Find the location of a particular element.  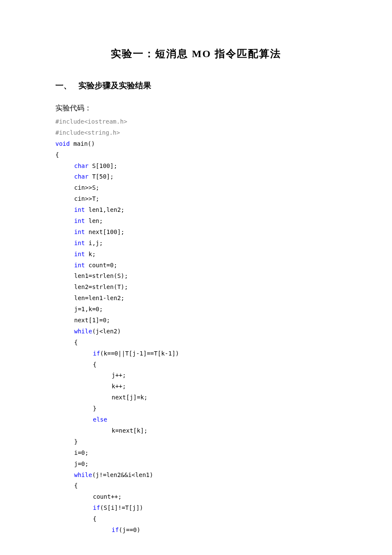

code-line: count++; is located at coordinates (89, 497).